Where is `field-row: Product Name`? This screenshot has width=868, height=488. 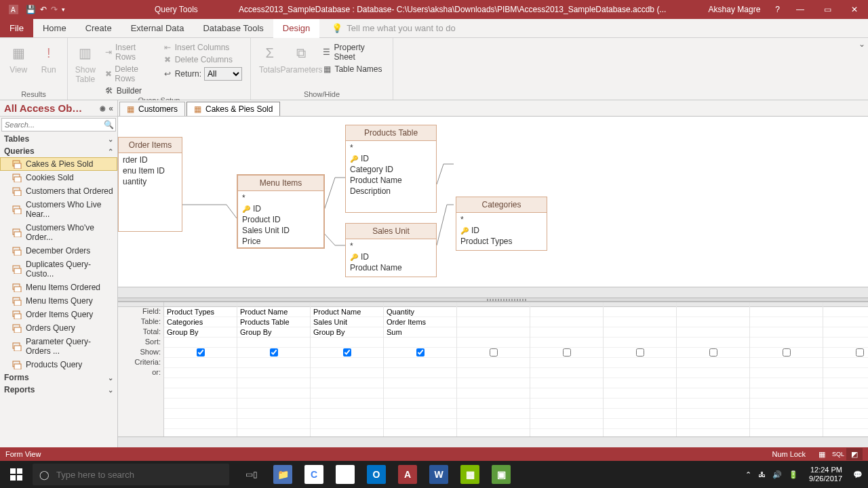 field-row: Product Name is located at coordinates (391, 268).